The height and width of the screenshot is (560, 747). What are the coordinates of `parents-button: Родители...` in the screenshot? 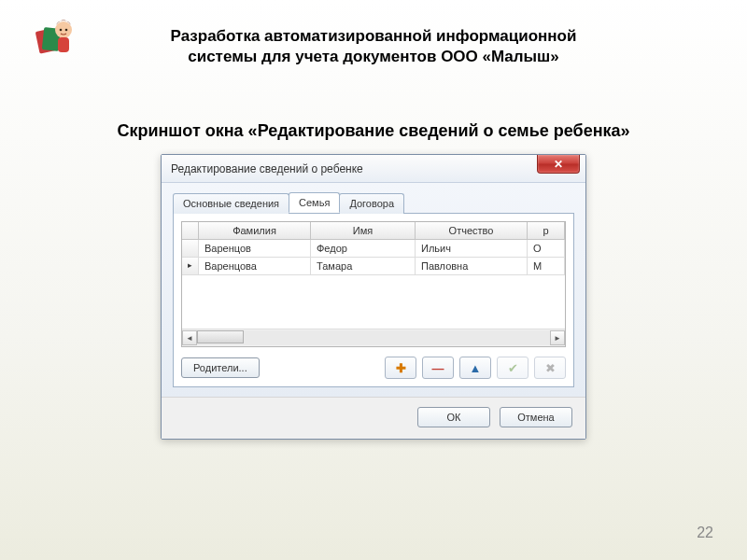 It's located at (220, 368).